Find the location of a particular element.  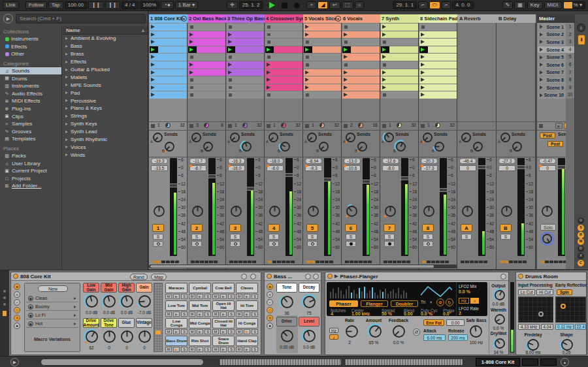

device-on-icon is located at coordinates (16, 276).